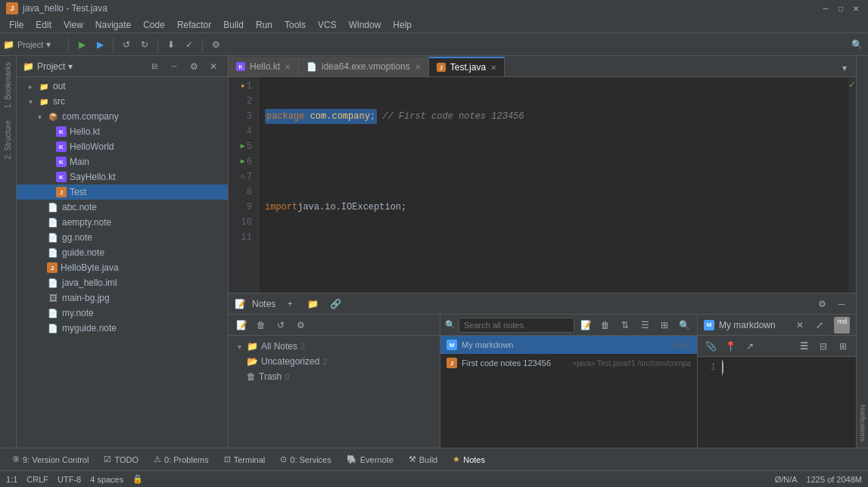  What do you see at coordinates (863, 423) in the screenshot?
I see `notifications-tab: Notifications` at bounding box center [863, 423].